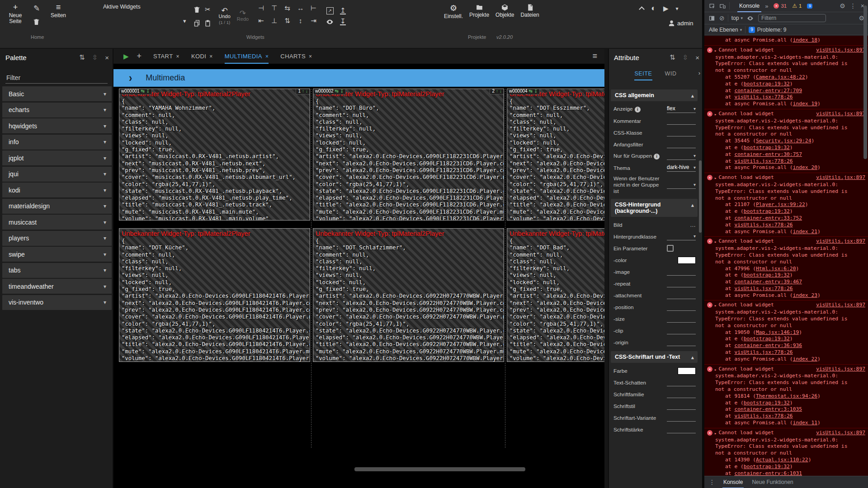 The height and width of the screenshot is (488, 868). Describe the element at coordinates (783, 141) in the screenshot. I see `console-source-link: Security.jsx:29:24` at that location.